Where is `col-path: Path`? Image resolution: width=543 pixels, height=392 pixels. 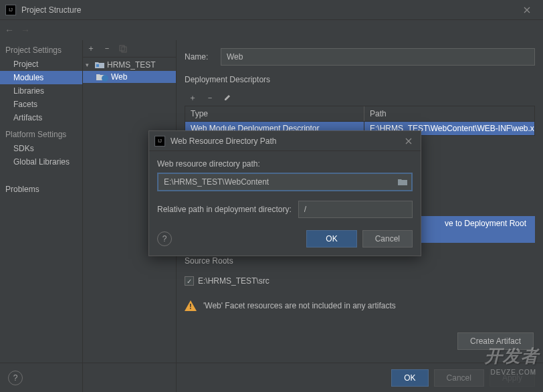 col-path: Path is located at coordinates (449, 114).